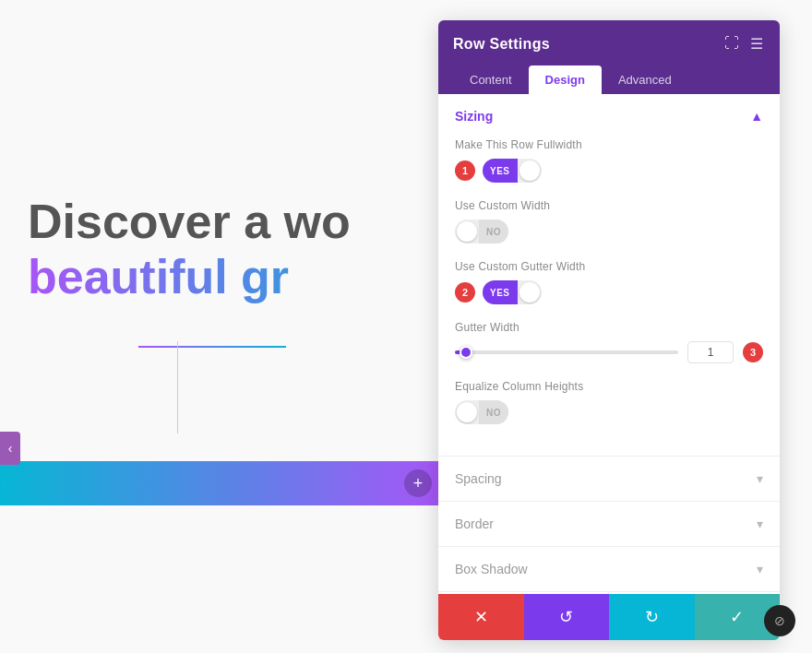  I want to click on toggle-knob-off, so click(467, 232).